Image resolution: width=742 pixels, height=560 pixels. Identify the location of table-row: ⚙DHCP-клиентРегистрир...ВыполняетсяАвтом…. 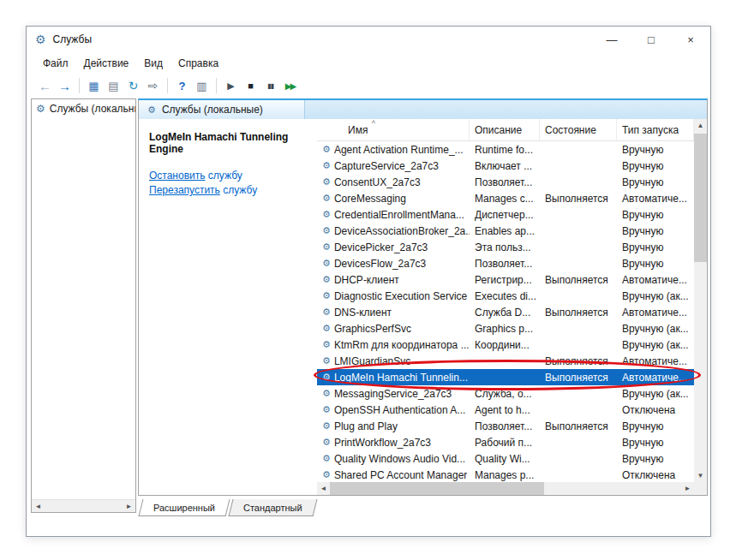
(506, 279).